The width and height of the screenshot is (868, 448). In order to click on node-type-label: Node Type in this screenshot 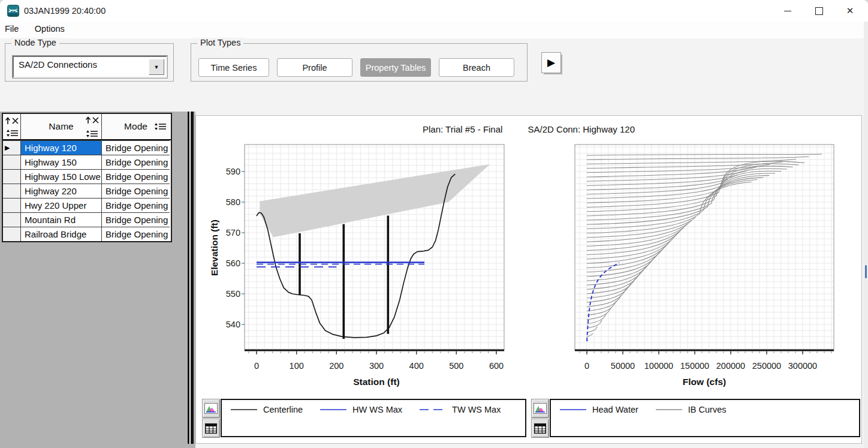, I will do `click(35, 43)`.